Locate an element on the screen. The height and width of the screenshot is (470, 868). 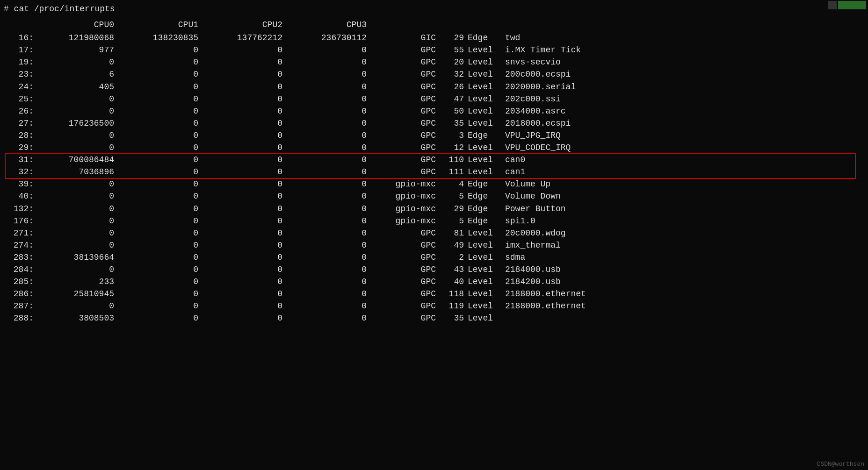
table-row: 288: 3808503 0 0 0 GPC 35 Level is located at coordinates (434, 318).